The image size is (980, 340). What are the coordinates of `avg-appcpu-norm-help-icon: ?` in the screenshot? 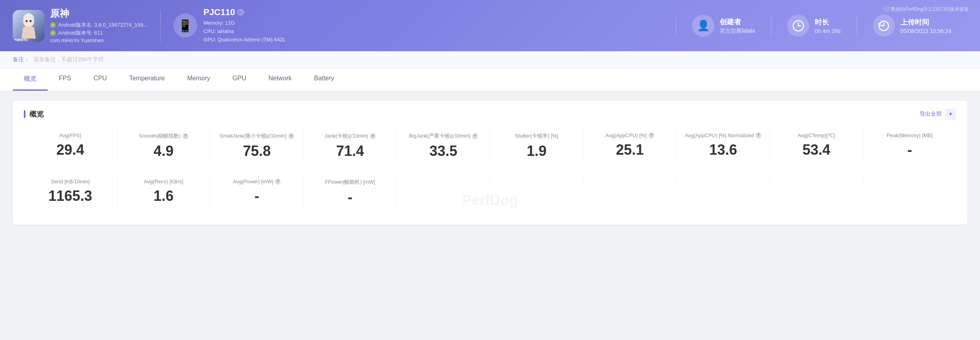 It's located at (759, 135).